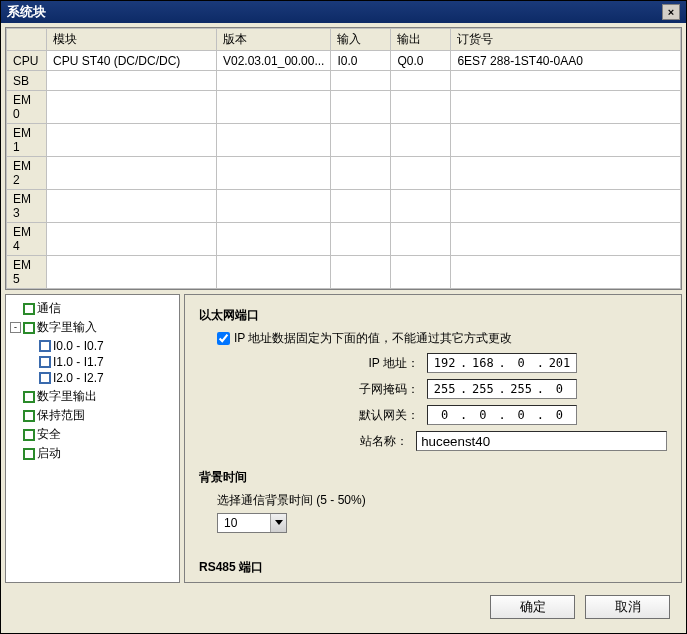 This screenshot has height=634, width=687. Describe the element at coordinates (502, 363) in the screenshot. I see `ip-address-input: 192. 168. 0. 201` at that location.